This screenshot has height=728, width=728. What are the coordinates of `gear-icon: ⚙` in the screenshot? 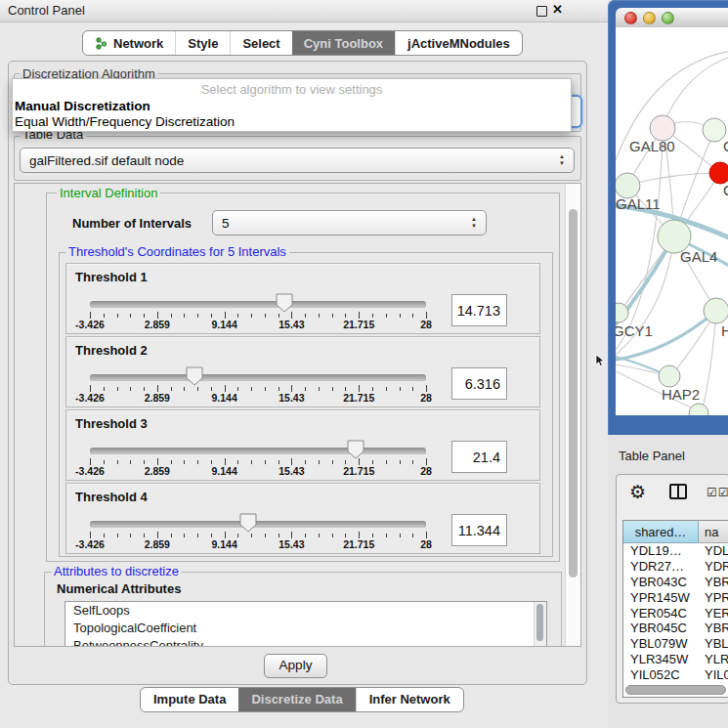 It's located at (637, 492).